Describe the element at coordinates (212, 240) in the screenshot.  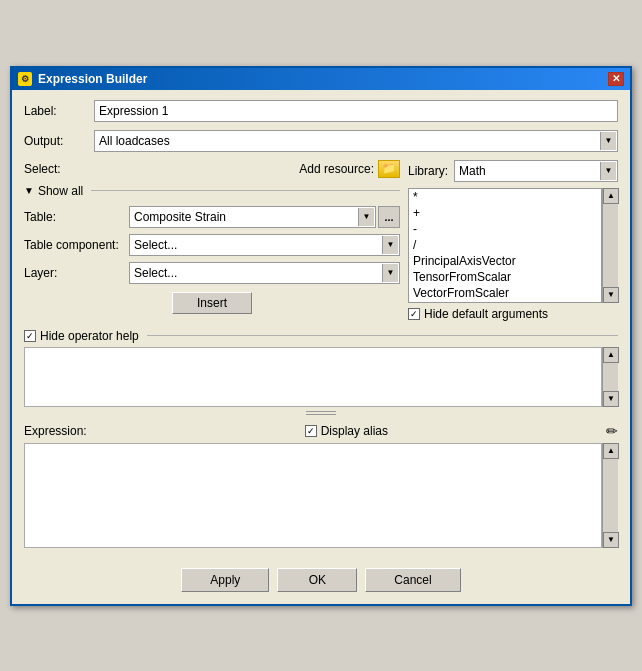
I see `left-panel: Select: Add resource: ▼ Show all Table:` at that location.